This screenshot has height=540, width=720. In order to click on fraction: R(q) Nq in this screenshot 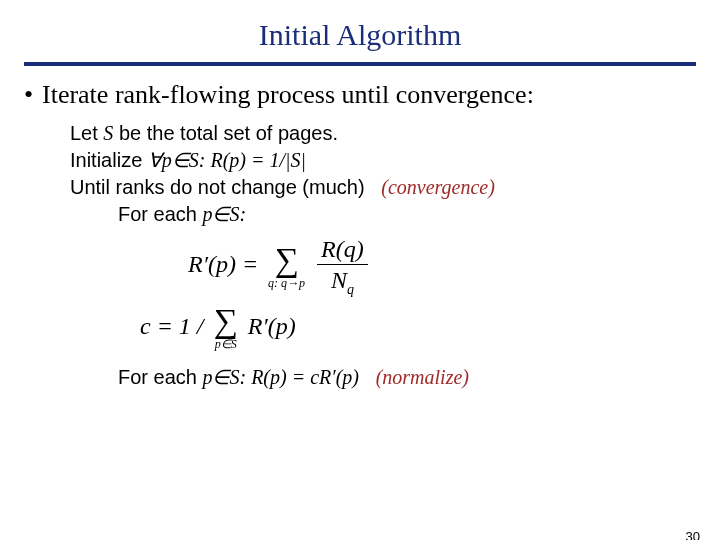, I will do `click(342, 267)`.